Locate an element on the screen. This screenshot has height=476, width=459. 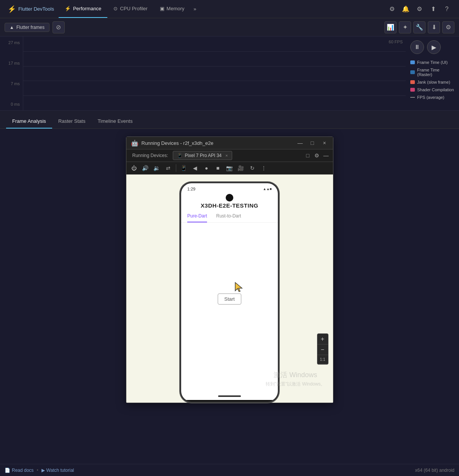
start-button: Start is located at coordinates (229, 299).